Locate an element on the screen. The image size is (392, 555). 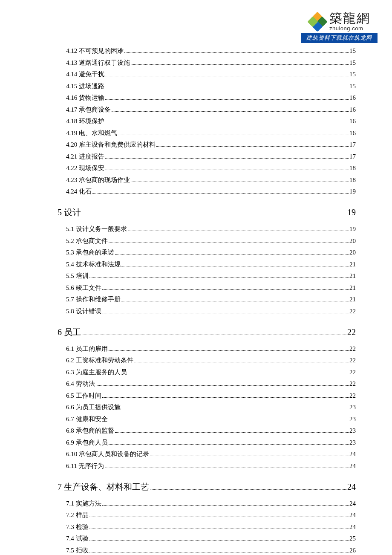
toc-entry: 4.13 道路通行权于设施15 is located at coordinates (211, 63).